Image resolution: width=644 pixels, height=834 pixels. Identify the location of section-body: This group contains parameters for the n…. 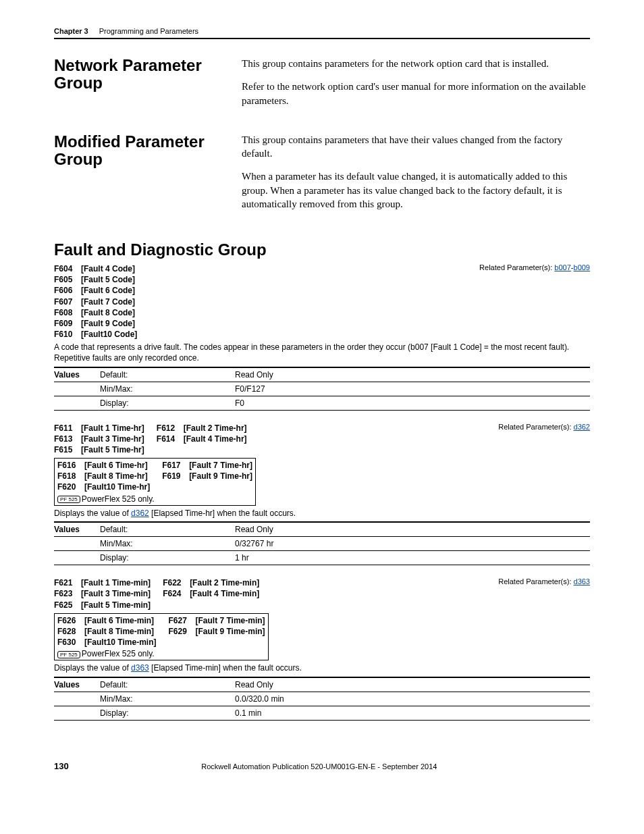
(416, 86).